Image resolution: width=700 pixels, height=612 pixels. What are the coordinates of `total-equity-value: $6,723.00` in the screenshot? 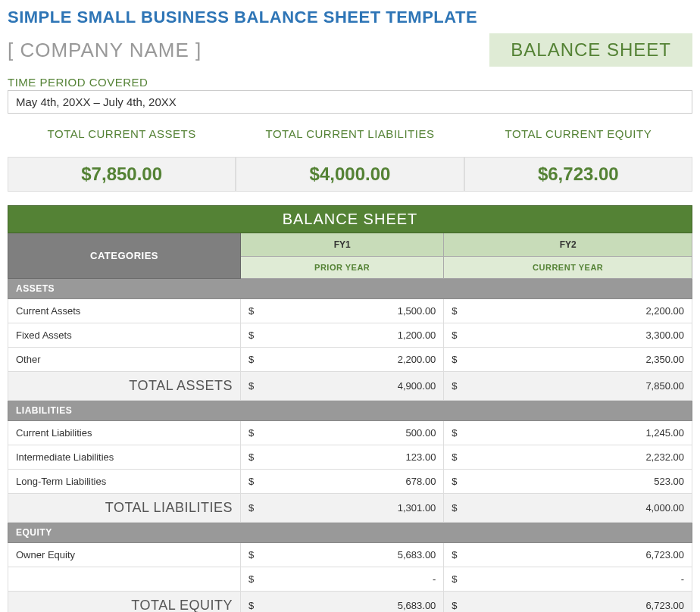 It's located at (579, 174).